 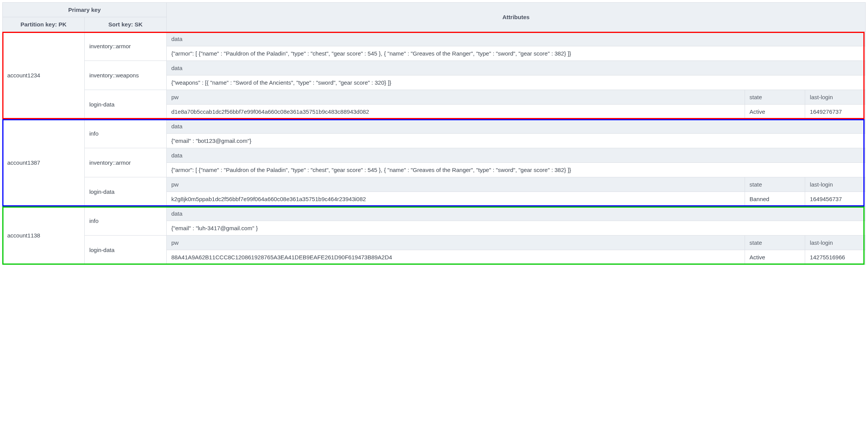 What do you see at coordinates (516, 83) in the screenshot?
I see `attr-value-cell: {"weapons" : [{ "name" : "Sword of the A…` at bounding box center [516, 83].